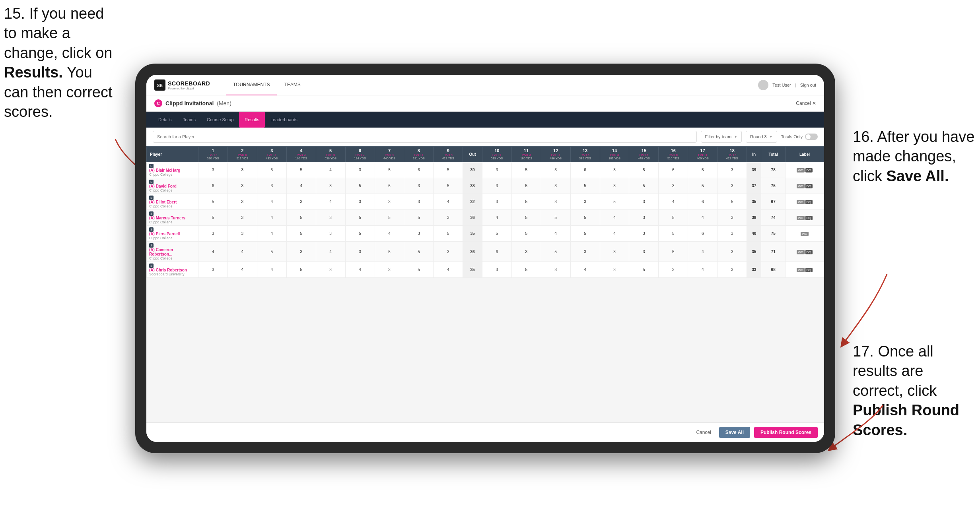 This screenshot has width=980, height=527. What do you see at coordinates (165, 120) in the screenshot?
I see `tab-details: Details` at bounding box center [165, 120].